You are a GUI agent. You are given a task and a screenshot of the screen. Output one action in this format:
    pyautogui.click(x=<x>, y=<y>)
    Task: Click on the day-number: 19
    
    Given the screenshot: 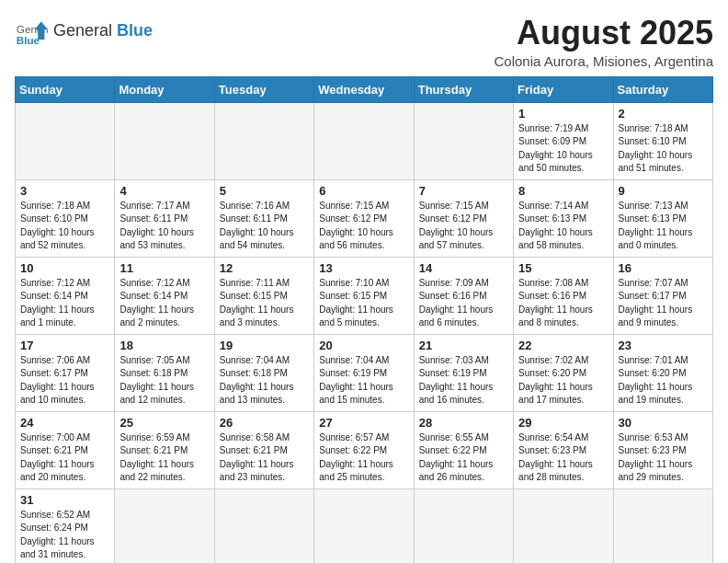 What is the action you would take?
    pyautogui.click(x=265, y=346)
    